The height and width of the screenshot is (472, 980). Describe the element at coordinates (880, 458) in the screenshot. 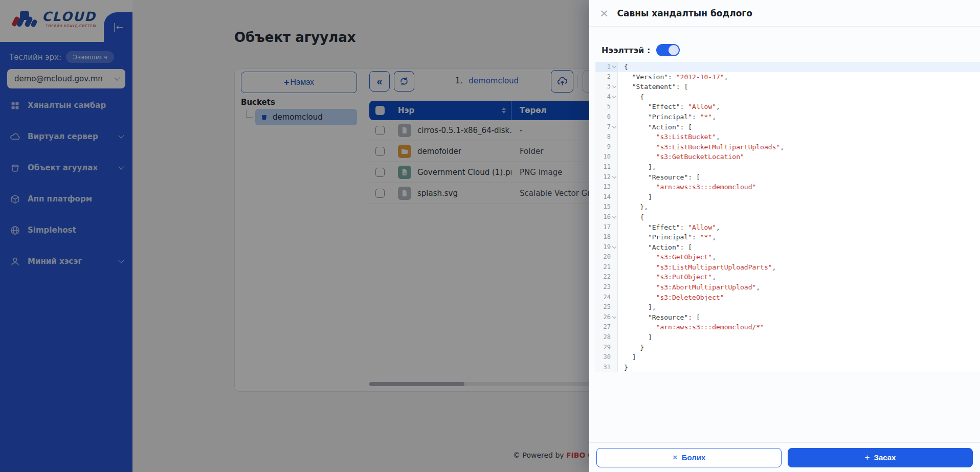

I see `save-button: + Засах` at that location.